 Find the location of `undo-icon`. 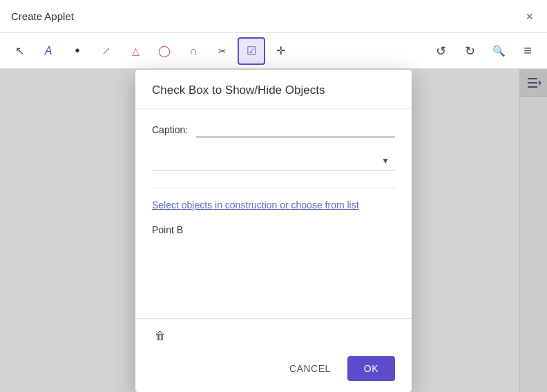

undo-icon is located at coordinates (441, 51).